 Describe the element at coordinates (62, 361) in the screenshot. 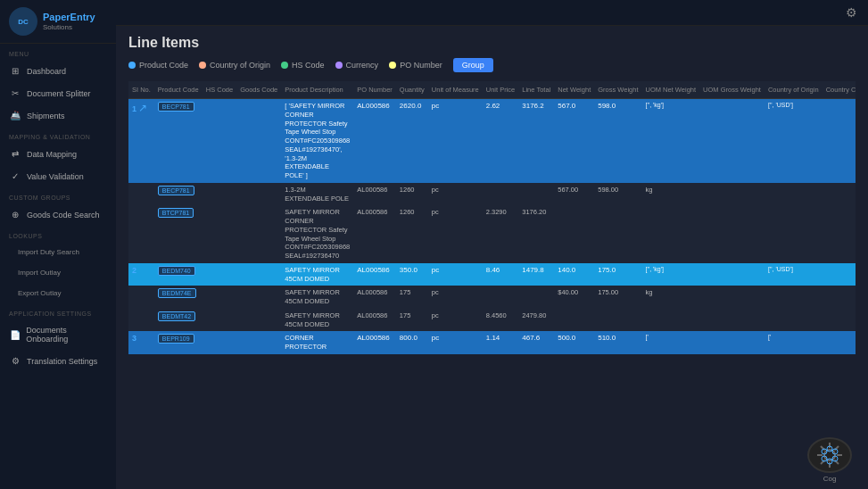

I see `translation-label: Translation Settings` at that location.